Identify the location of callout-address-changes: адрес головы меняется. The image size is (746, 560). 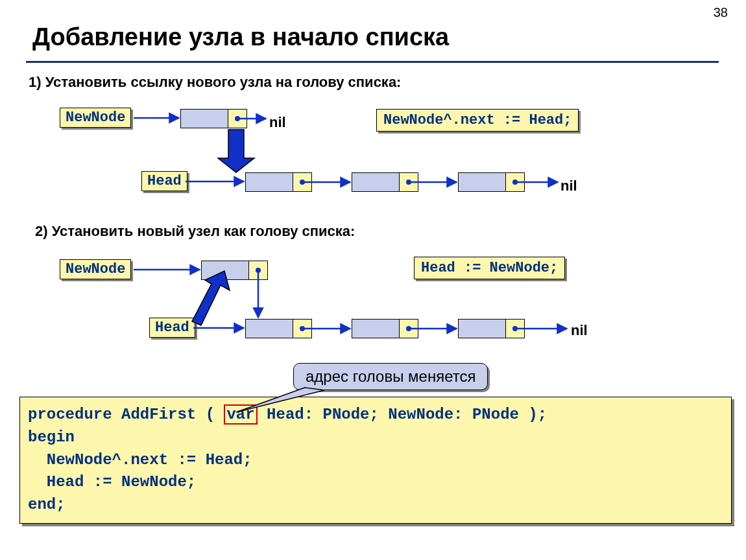
(391, 377).